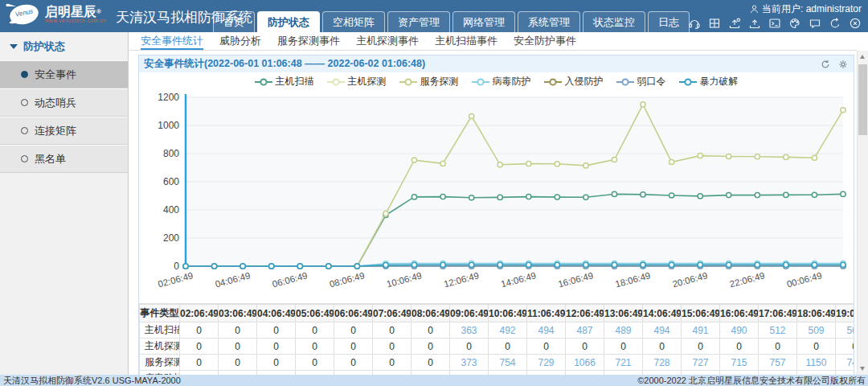  Describe the element at coordinates (795, 23) in the screenshot. I see `palette-icon` at that location.